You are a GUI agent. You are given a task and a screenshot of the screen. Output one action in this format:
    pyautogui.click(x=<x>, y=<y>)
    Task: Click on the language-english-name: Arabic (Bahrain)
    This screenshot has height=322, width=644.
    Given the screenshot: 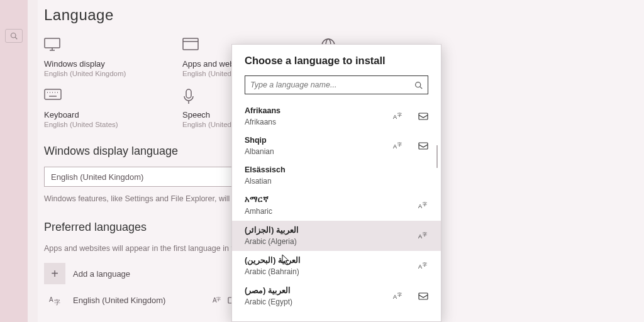 What is the action you would take?
    pyautogui.click(x=331, y=272)
    